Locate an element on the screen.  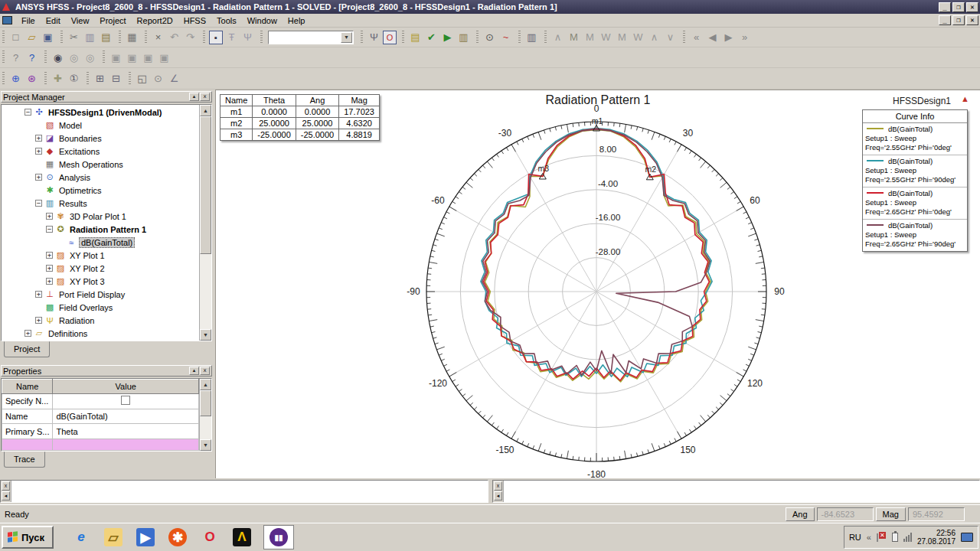
menu-edit: Edit is located at coordinates (54, 21).